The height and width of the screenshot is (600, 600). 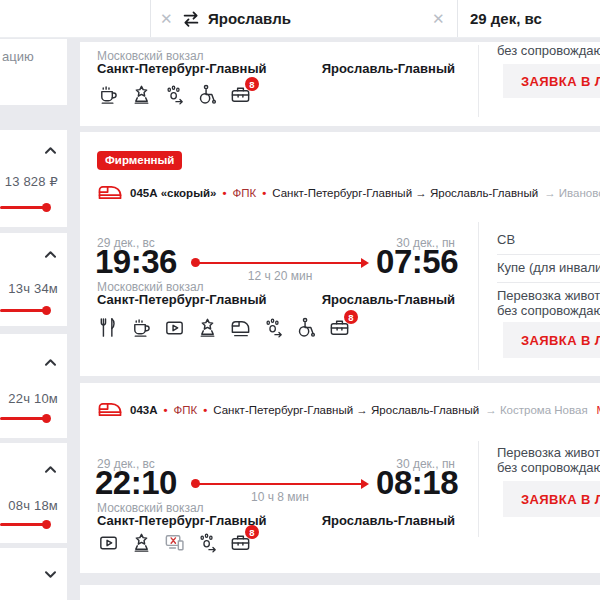 What do you see at coordinates (34, 72) in the screenshot?
I see `filter-section-cropped: ацию` at bounding box center [34, 72].